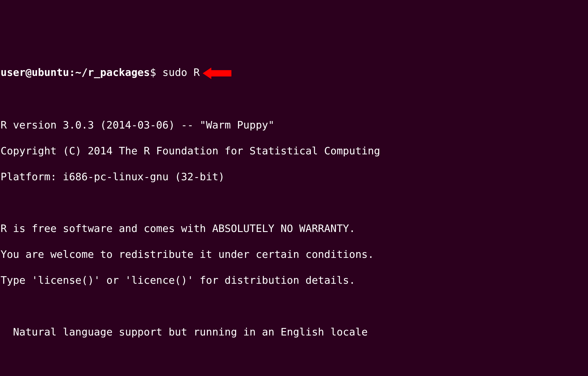 The image size is (588, 376). I want to click on prompt-line: user@ubuntu:~/r_packages$ sudo R, so click(294, 73).